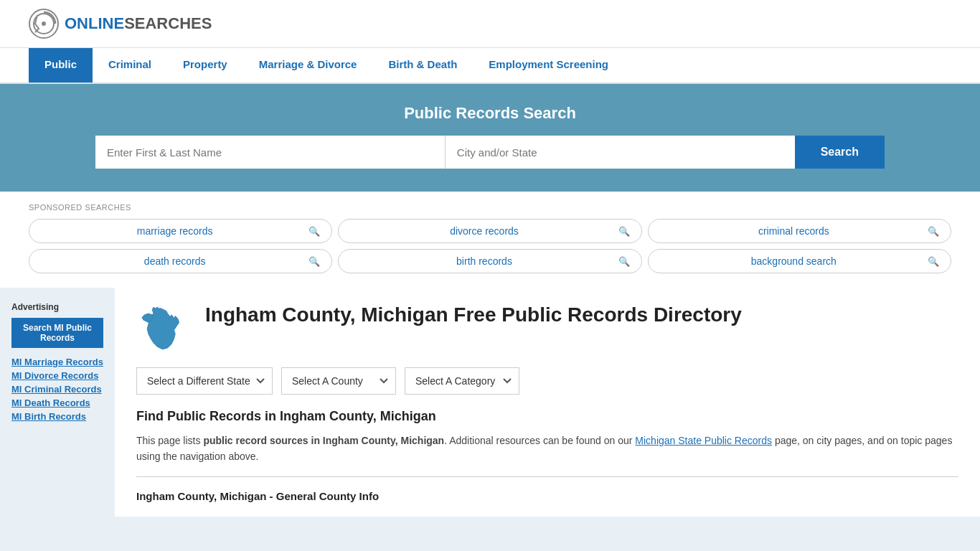  Describe the element at coordinates (181, 231) in the screenshot. I see `sponsored-tag-marriage: marriage records 🔍` at that location.